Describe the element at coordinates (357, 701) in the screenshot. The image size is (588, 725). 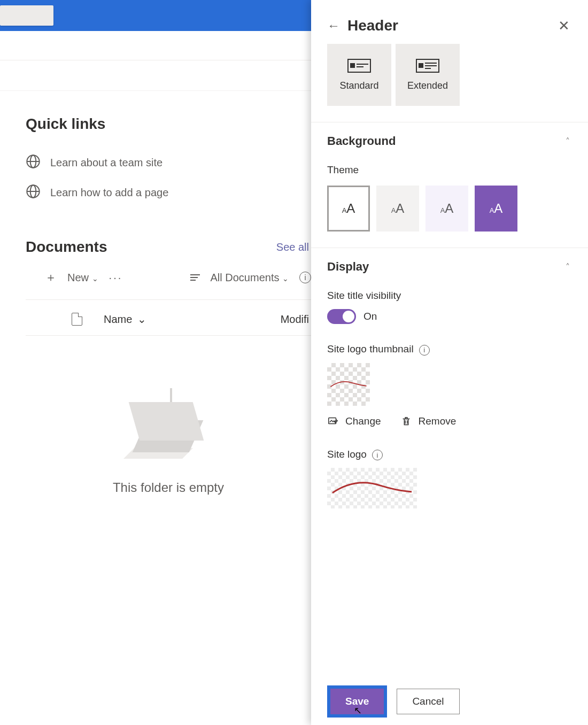
I see `save-button-highlight: Save ↖` at that location.